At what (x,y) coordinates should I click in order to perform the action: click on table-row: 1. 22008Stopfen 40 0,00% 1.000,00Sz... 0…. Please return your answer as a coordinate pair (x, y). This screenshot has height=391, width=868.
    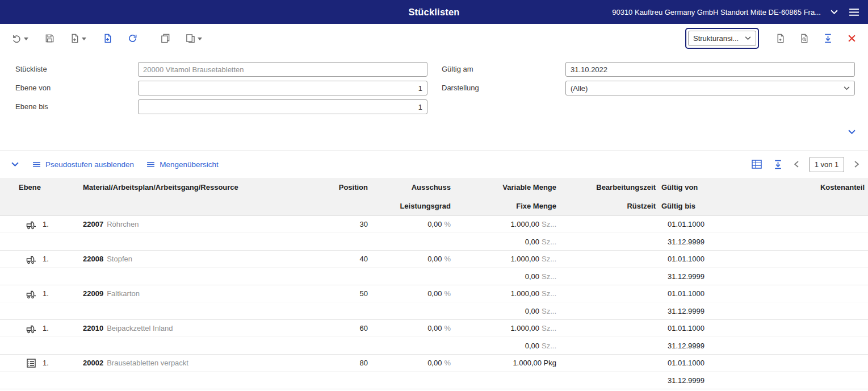
    Looking at the image, I should click on (434, 268).